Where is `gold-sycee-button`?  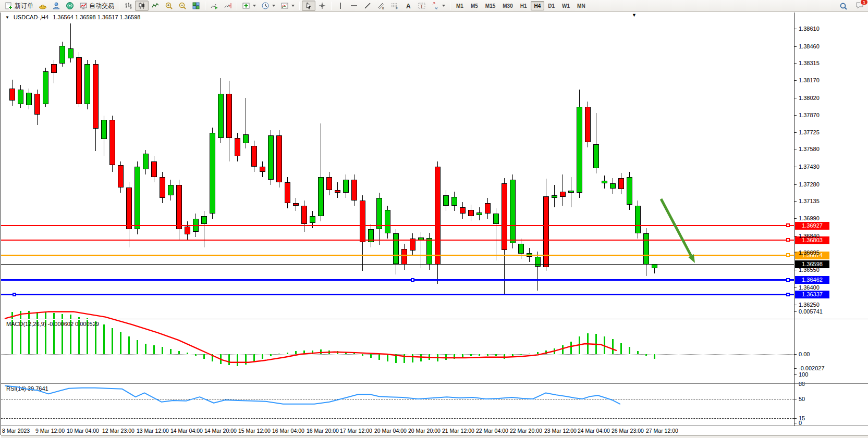
gold-sycee-button is located at coordinates (43, 6).